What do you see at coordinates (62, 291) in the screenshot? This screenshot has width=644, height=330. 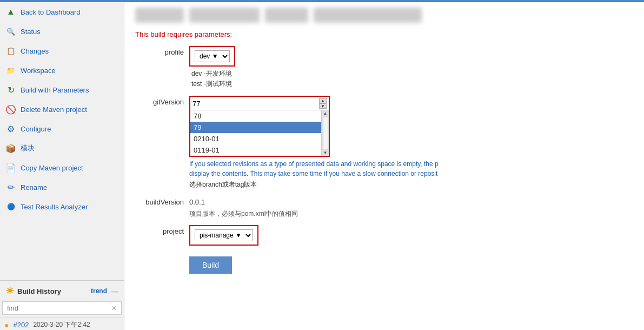 I see `build-history-header: ☀ Build History trend —` at bounding box center [62, 291].